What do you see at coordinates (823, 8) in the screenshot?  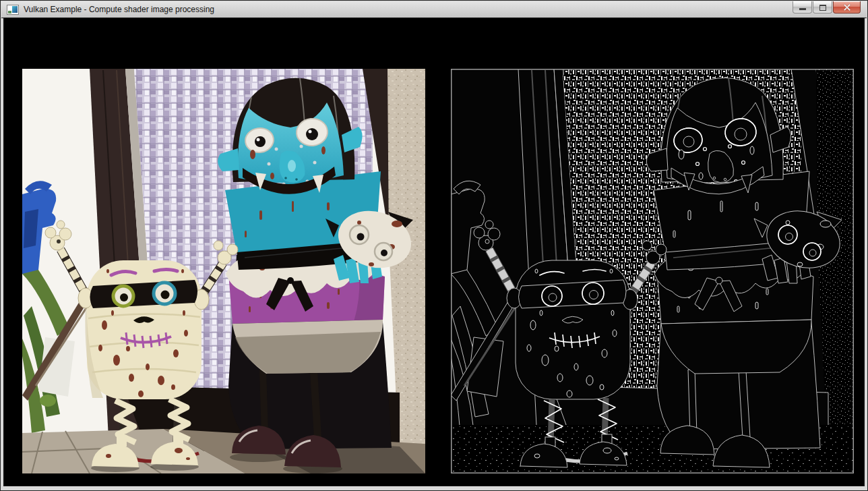 I see `maximize-icon` at bounding box center [823, 8].